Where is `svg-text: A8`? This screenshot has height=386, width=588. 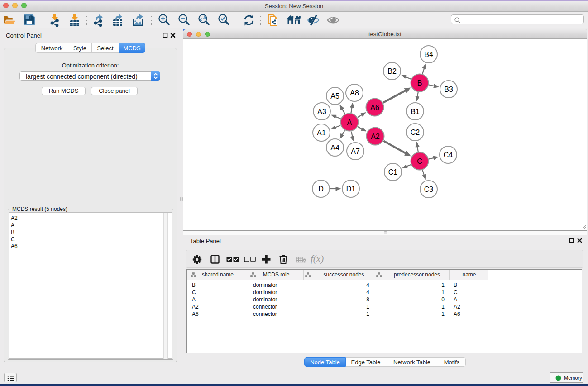
svg-text: A8 is located at coordinates (354, 93).